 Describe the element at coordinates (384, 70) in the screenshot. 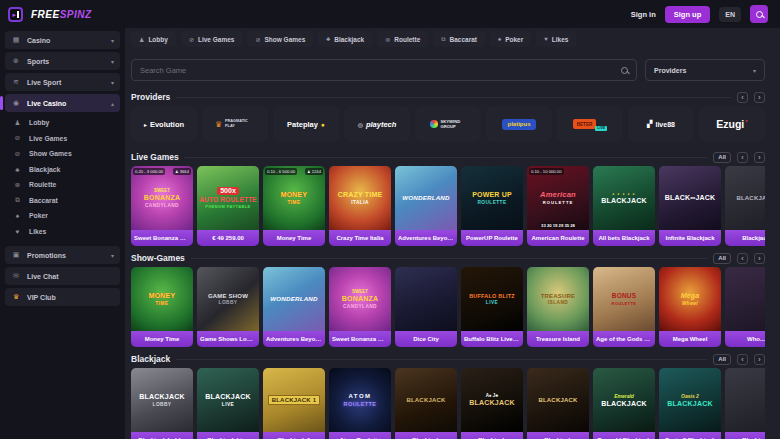

I see `game-search` at that location.